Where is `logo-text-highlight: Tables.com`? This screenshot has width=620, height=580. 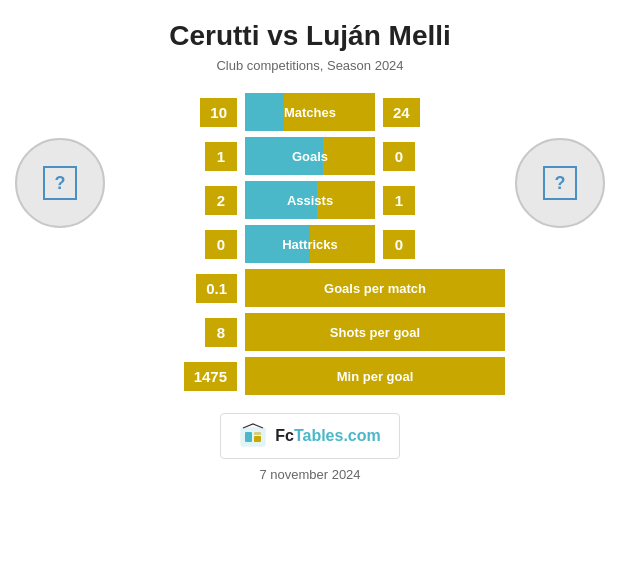 logo-text-highlight: Tables.com is located at coordinates (338, 436).